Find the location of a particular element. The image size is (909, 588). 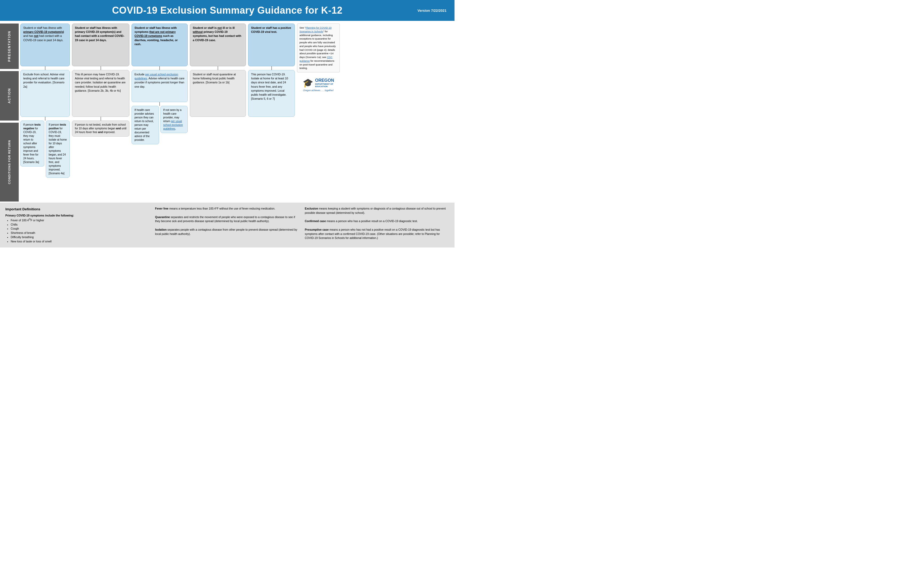

action-box-4: Student or staff must quarantine at home… is located at coordinates (218, 93).